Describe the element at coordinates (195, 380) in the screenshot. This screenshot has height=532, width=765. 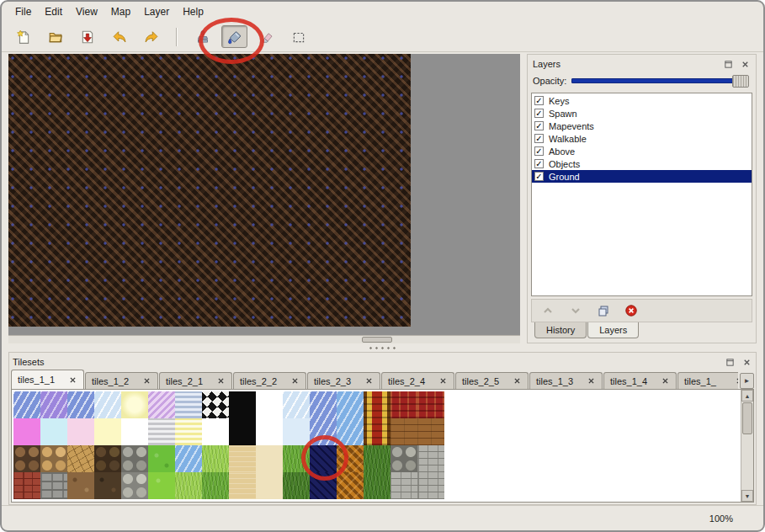
I see `tileset-tab-tiles_2_1: tiles_2_1` at that location.